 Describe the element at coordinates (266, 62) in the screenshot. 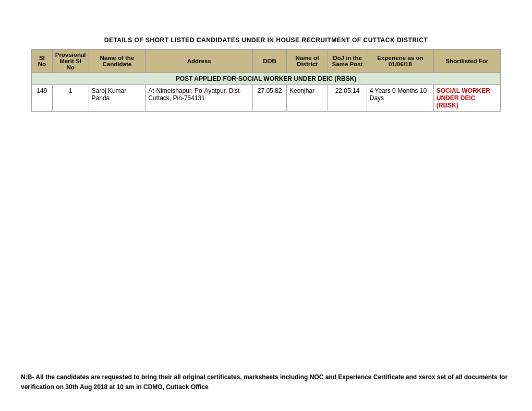

I see `table-header-row: Sl No Provsional Merit Sl No Name of the…` at that location.